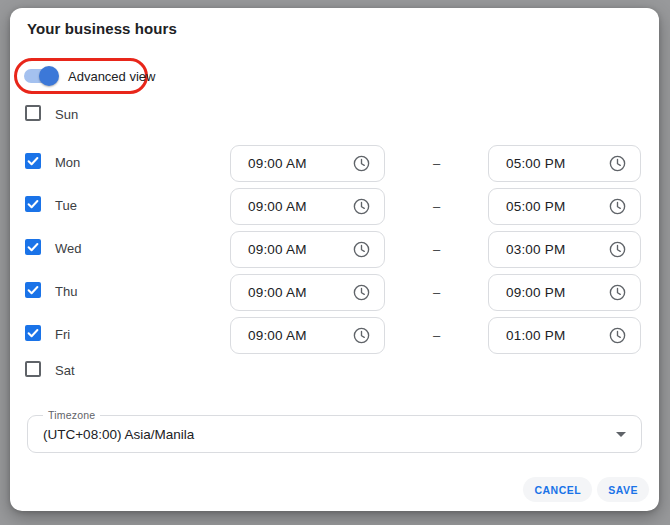  Describe the element at coordinates (68, 249) in the screenshot. I see `day-label: Wed` at that location.